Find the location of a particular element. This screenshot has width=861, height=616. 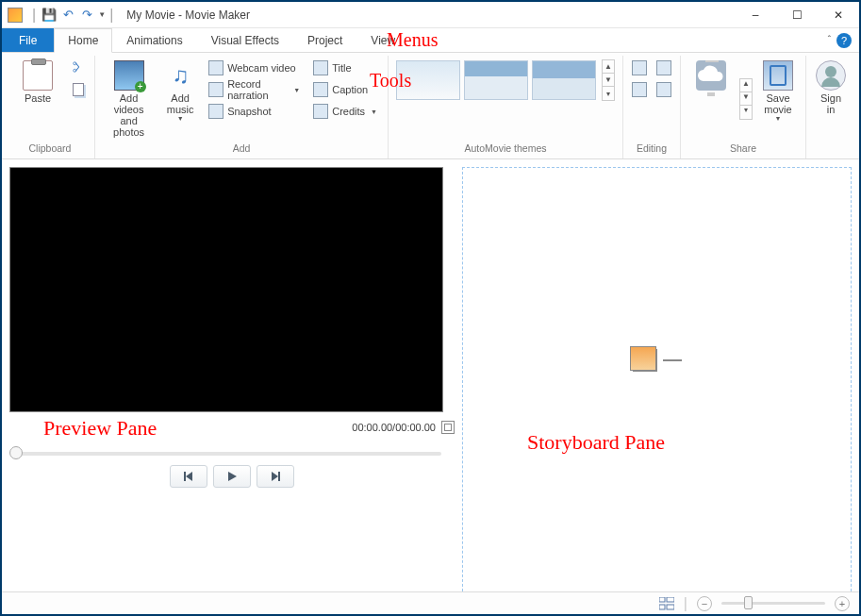

timeline-slider is located at coordinates (226, 454).